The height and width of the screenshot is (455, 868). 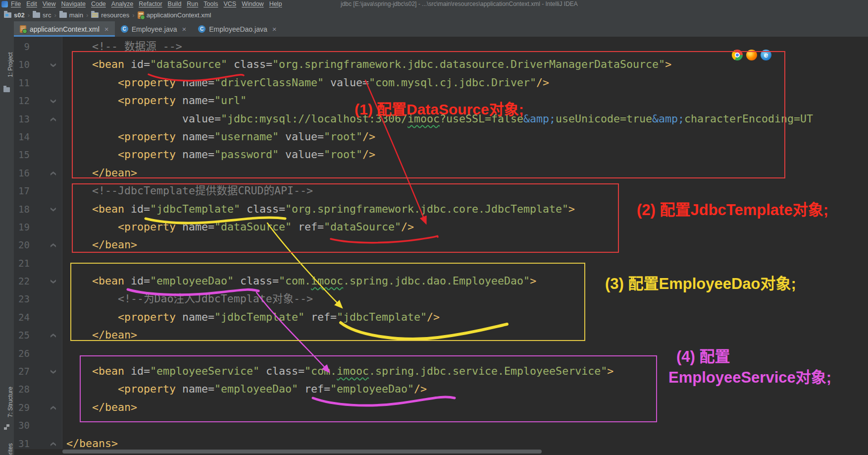 What do you see at coordinates (467, 389) in the screenshot?
I see `code-line: <property name="employeeDao" ref="employ…` at bounding box center [467, 389].